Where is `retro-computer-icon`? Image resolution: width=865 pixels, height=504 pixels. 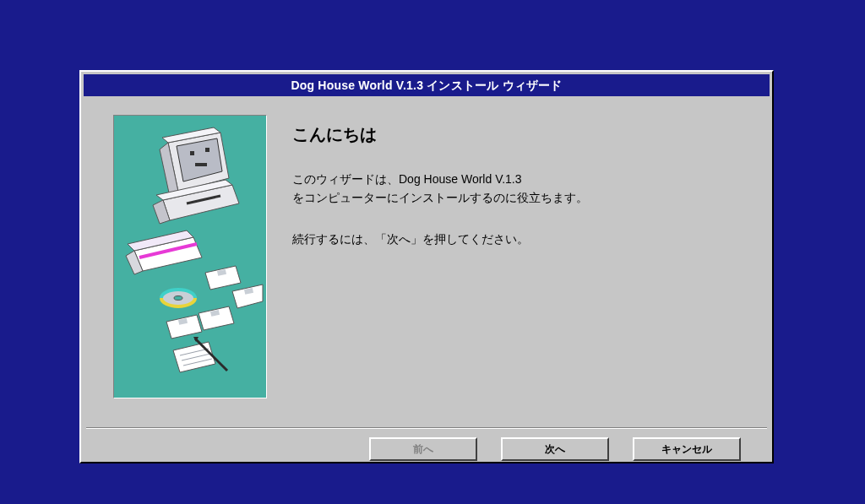
retro-computer-icon is located at coordinates (190, 257).